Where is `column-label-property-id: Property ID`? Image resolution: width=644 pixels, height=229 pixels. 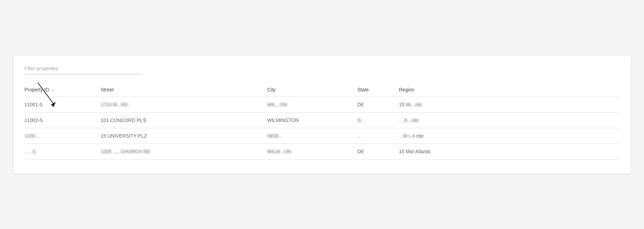
column-label-property-id: Property ID is located at coordinates (37, 90).